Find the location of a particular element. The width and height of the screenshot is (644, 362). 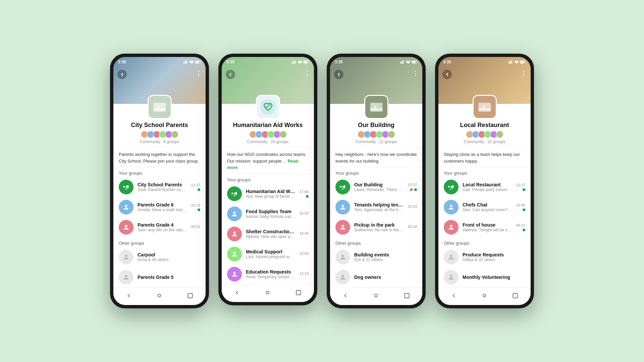

group-name: Our Building is located at coordinates (376, 125).